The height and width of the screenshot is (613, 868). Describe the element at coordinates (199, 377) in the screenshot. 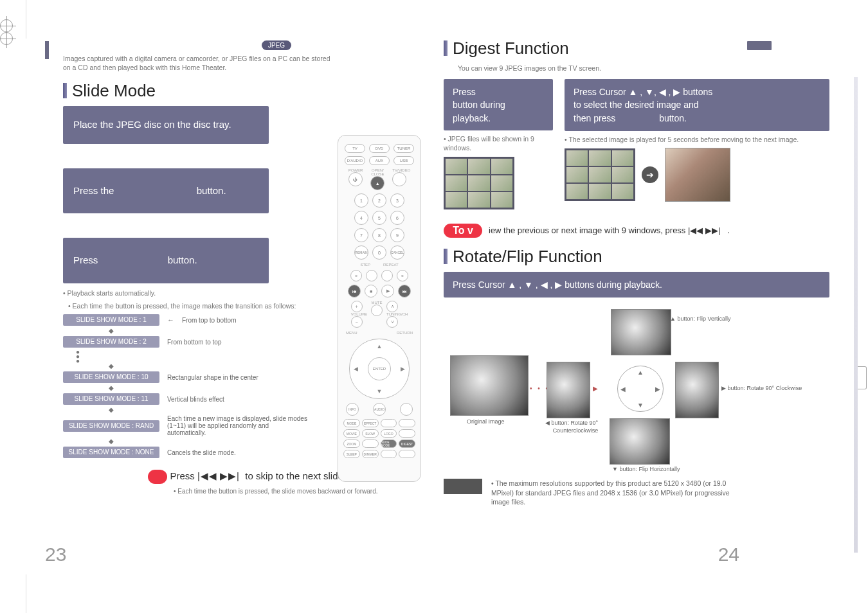

I see `mode-row-10: SLIDE SHOW MODE : 10 Rectangular shape i…` at that location.